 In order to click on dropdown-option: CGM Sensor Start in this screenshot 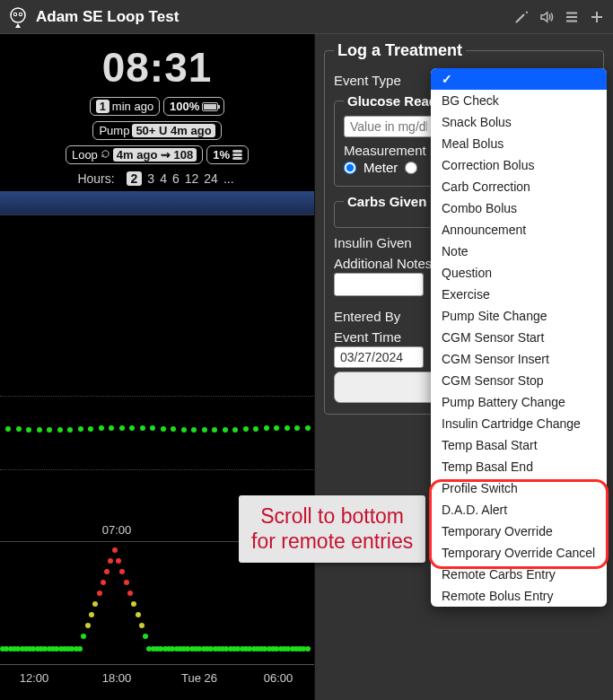, I will do `click(519, 337)`.